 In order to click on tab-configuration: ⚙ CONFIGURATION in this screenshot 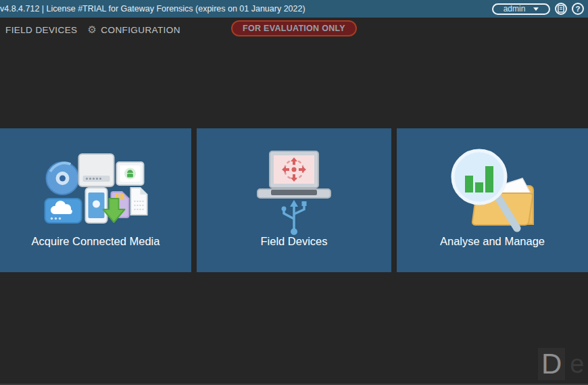, I will do `click(134, 30)`.